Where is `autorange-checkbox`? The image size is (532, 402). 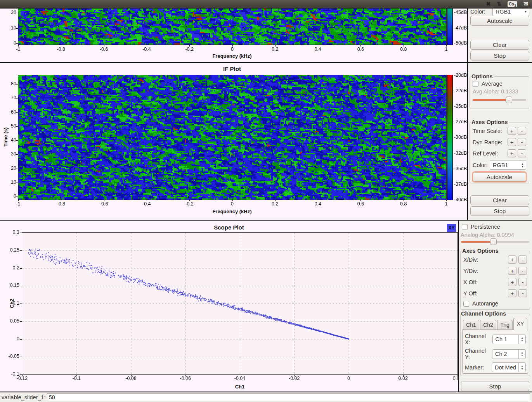 autorange-checkbox is located at coordinates (466, 304).